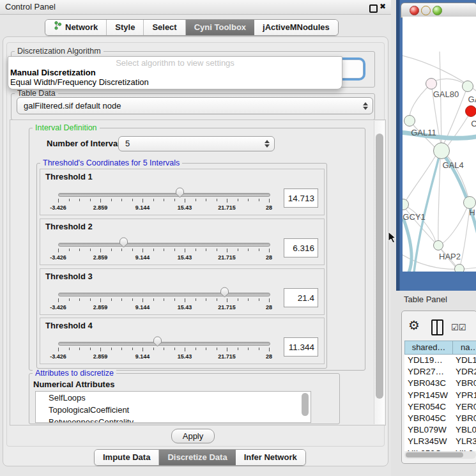 The image size is (476, 476). What do you see at coordinates (440, 455) in the screenshot?
I see `horizontal-scrollbar` at bounding box center [440, 455].